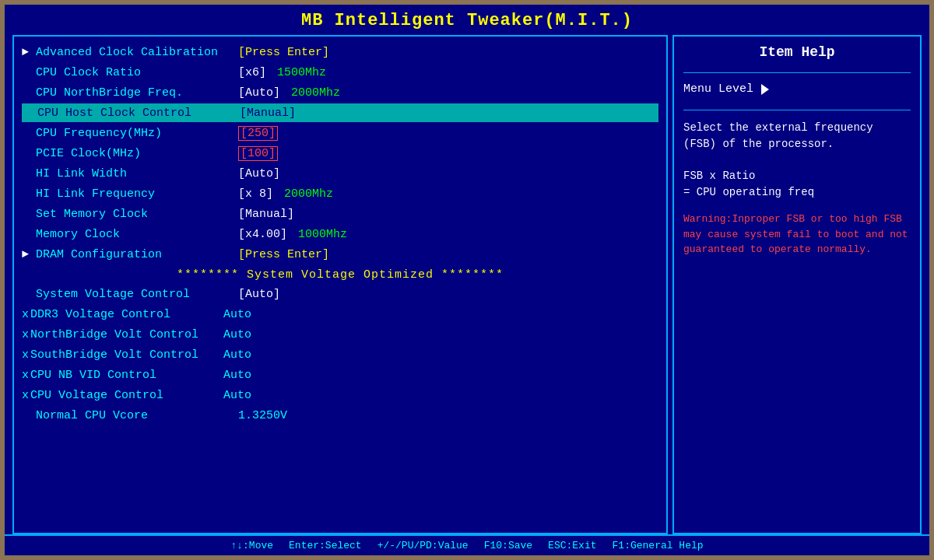  I want to click on key-exit: ESC:Exit, so click(572, 546).